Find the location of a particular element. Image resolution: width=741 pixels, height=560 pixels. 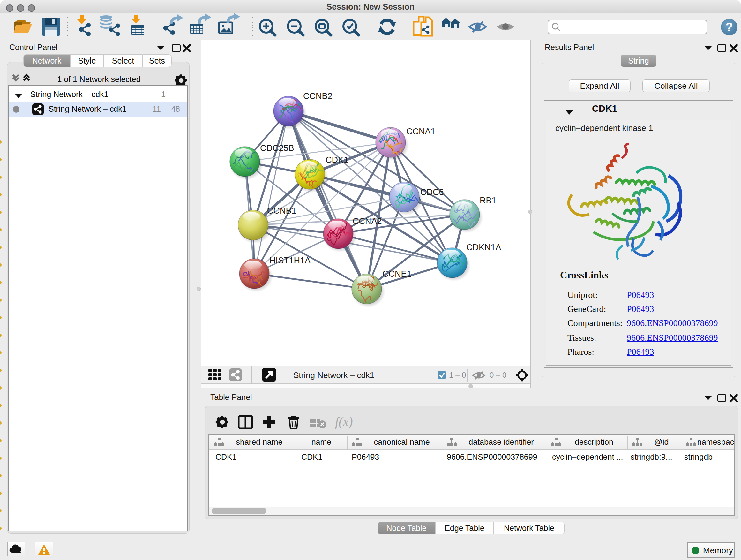

svg-text: CDC25B is located at coordinates (277, 148).